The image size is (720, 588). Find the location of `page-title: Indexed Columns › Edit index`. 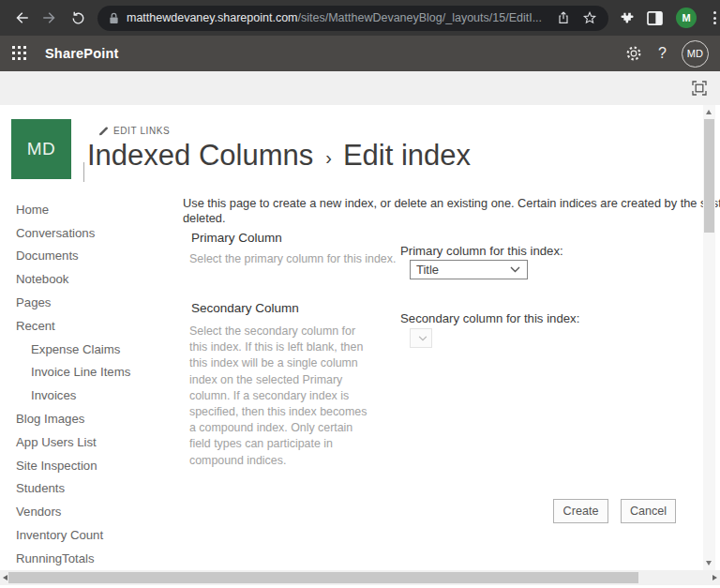

page-title: Indexed Columns › Edit index is located at coordinates (279, 156).